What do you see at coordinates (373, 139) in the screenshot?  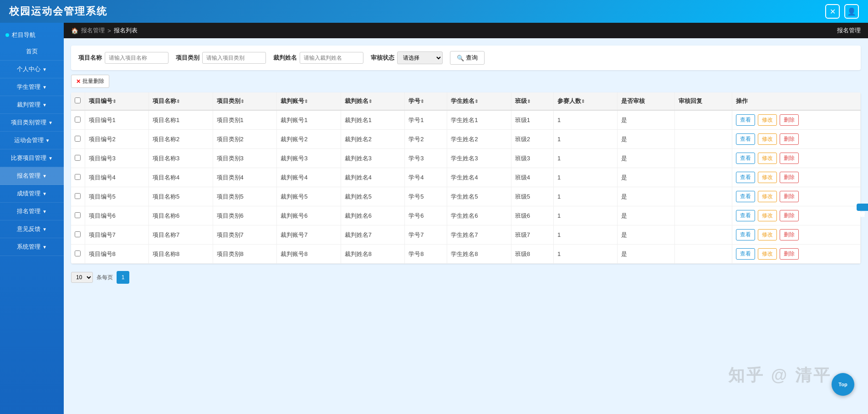 I see `td-judge-name: 裁判姓名2` at bounding box center [373, 139].